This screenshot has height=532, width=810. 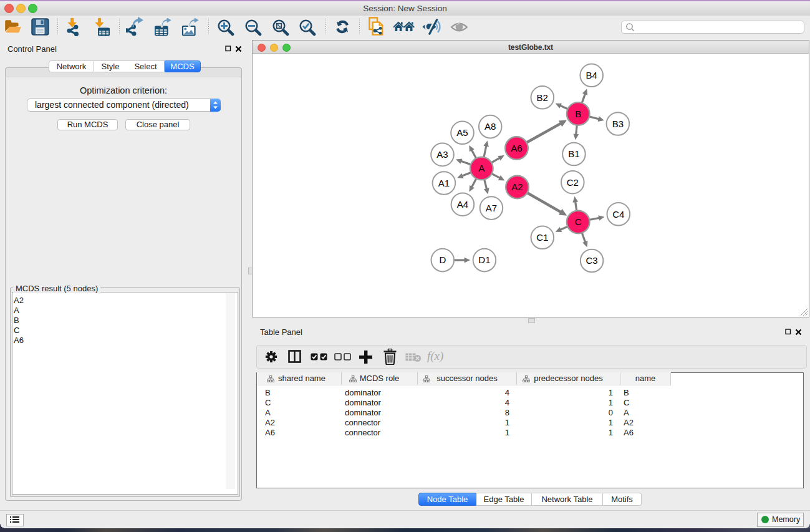 What do you see at coordinates (619, 215) in the screenshot?
I see `svg-text: C4` at bounding box center [619, 215].